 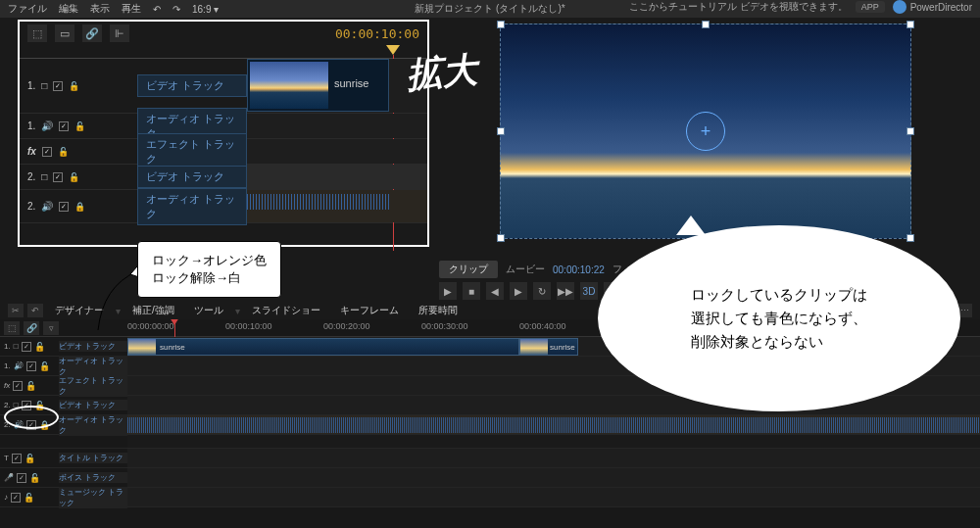 What do you see at coordinates (495, 291) in the screenshot?
I see `prev-frame-button: ◀` at bounding box center [495, 291].